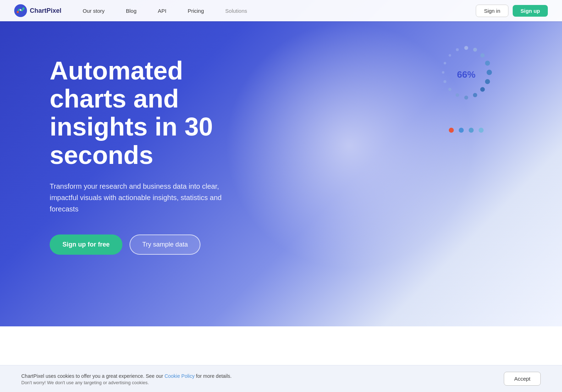 The width and height of the screenshot is (562, 392). I want to click on cookie-sub-text: Don't worry! We don't use any targeting …, so click(126, 382).